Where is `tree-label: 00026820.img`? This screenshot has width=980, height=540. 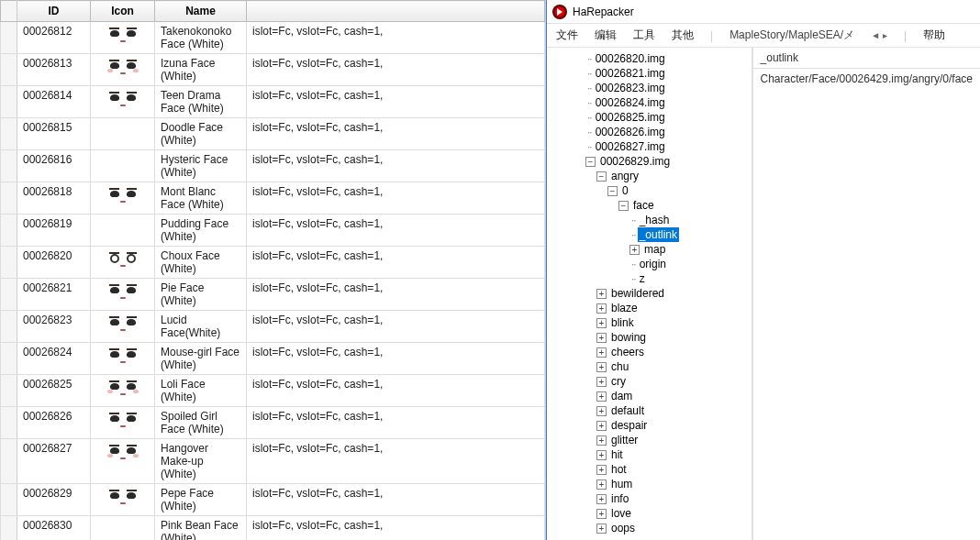
tree-label: 00026820.img is located at coordinates (630, 59).